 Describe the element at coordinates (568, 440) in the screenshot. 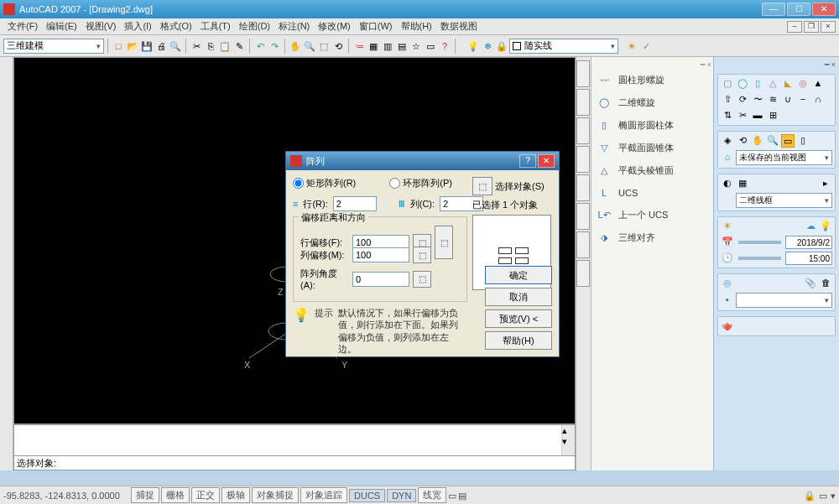

I see `cmd-scrollbar: ▴▾` at that location.